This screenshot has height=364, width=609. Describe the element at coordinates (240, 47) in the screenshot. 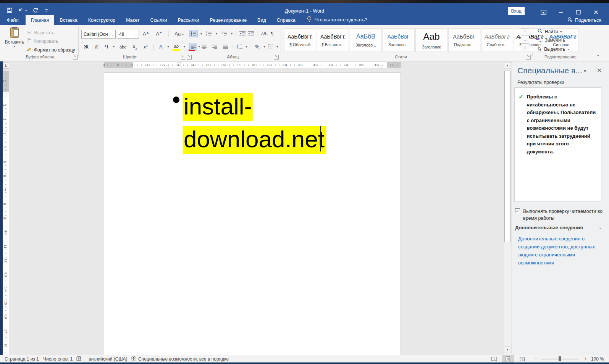

I see `line-spacing-button` at that location.